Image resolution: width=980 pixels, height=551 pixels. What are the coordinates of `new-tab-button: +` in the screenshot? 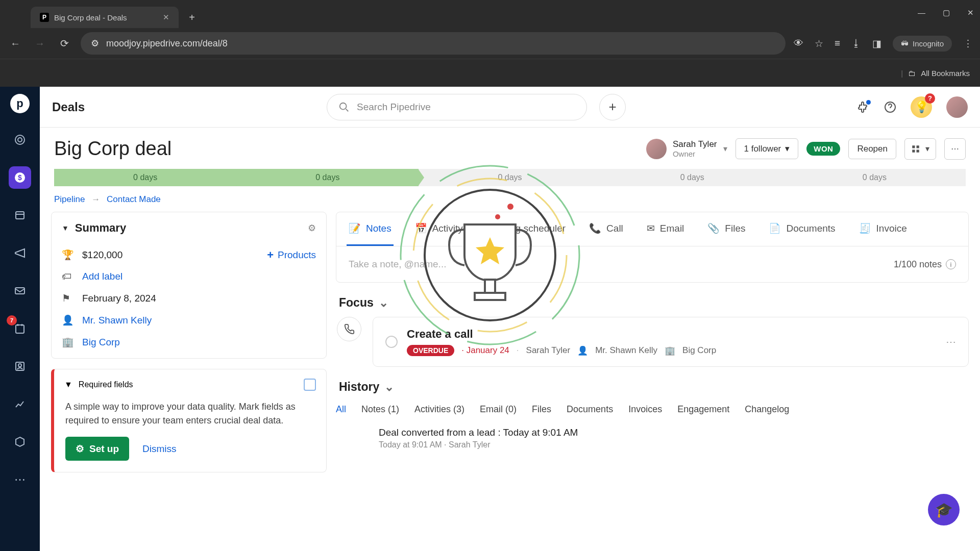 It's located at (192, 17).